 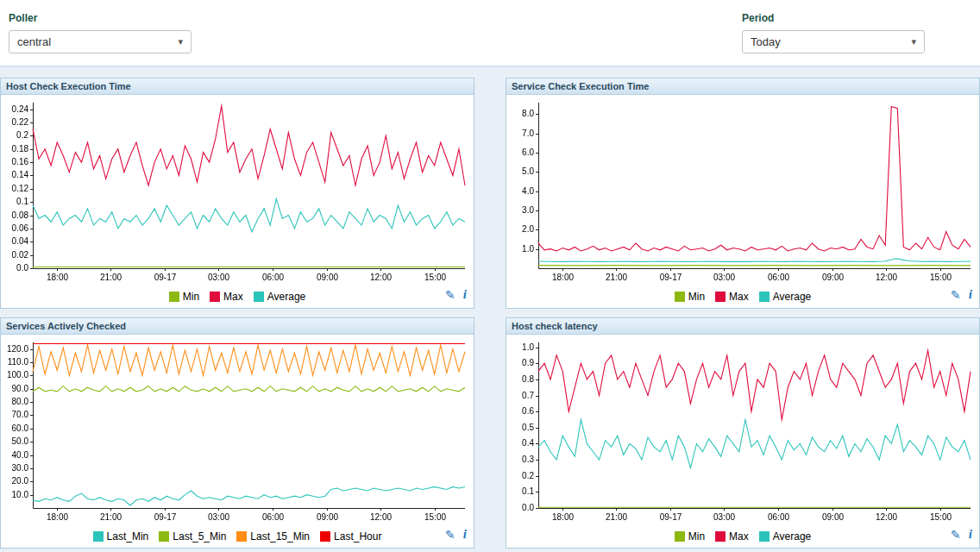 I want to click on poller-label: Poller, so click(x=100, y=18).